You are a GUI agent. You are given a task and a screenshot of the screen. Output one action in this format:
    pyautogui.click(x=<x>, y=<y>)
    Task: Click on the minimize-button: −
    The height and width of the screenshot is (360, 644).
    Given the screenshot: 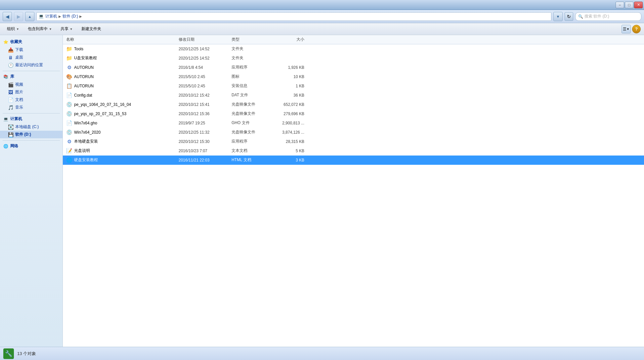 What is the action you would take?
    pyautogui.click(x=620, y=5)
    